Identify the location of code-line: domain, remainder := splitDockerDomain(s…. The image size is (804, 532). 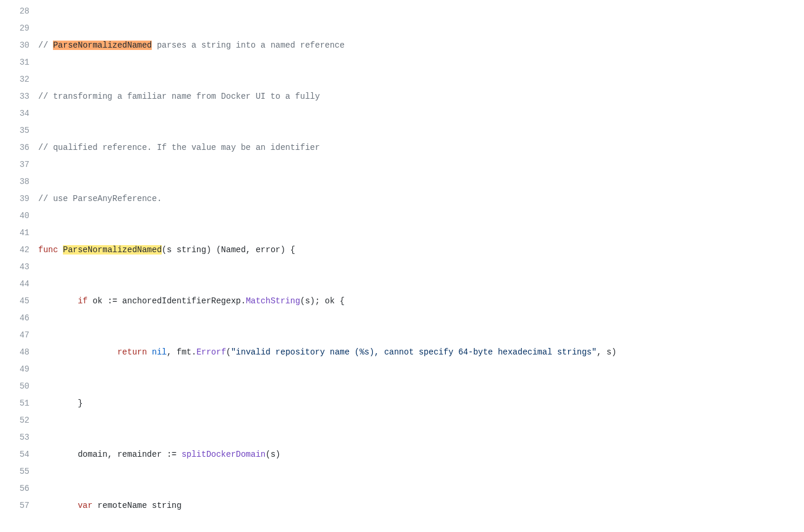
(421, 455).